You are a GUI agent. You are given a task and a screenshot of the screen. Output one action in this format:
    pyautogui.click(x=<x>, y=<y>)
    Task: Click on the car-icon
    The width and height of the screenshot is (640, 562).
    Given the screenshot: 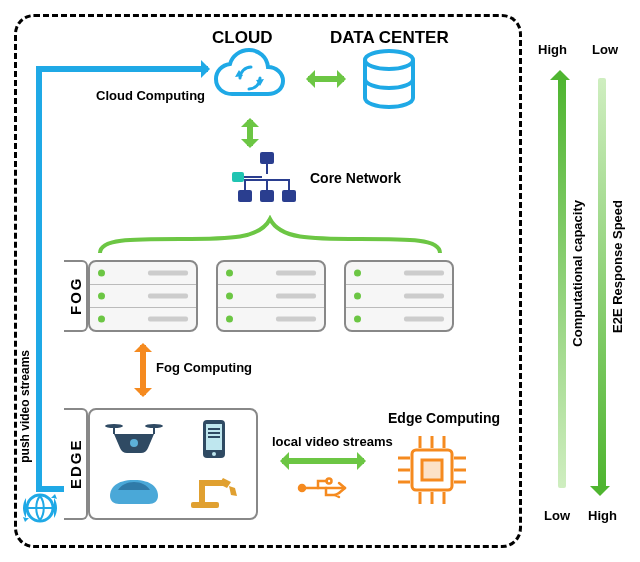 What is the action you would take?
    pyautogui.click(x=134, y=489)
    